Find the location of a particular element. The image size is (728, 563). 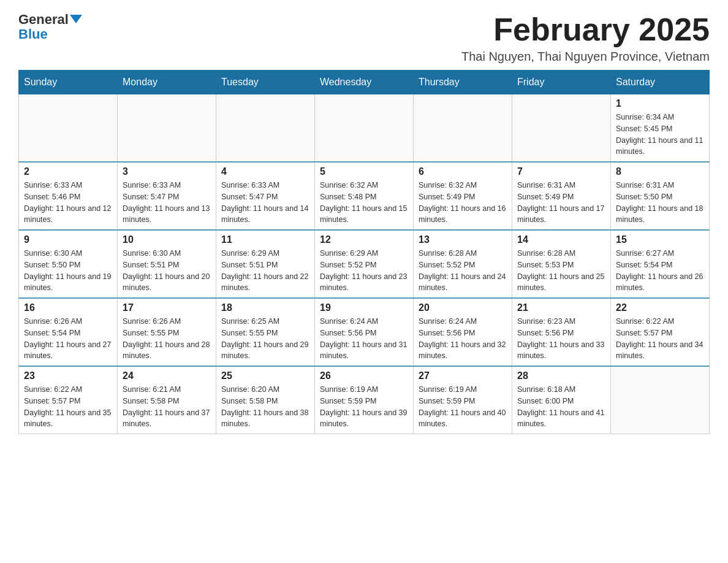

day-info: Sunrise: 6:30 AMSunset: 5:51 PMDaylight:… is located at coordinates (167, 271).